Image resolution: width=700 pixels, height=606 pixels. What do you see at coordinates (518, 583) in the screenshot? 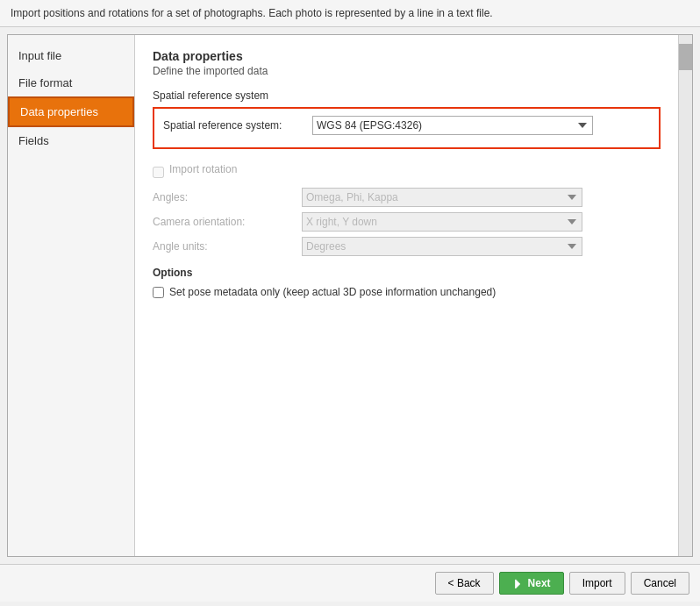
I see `next-icon: ⏵` at bounding box center [518, 583].